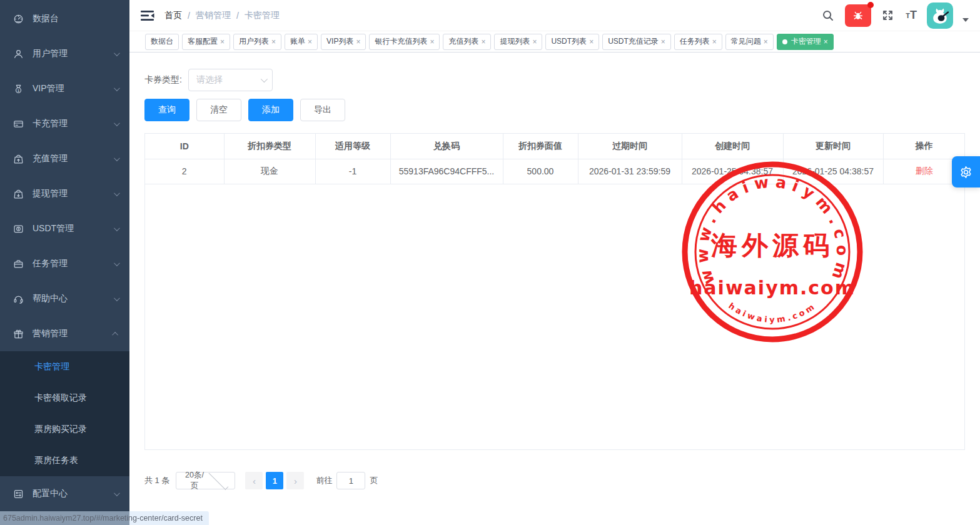 This screenshot has width=980, height=525. Describe the element at coordinates (572, 42) in the screenshot. I see `tab: USDT列表 ×` at that location.